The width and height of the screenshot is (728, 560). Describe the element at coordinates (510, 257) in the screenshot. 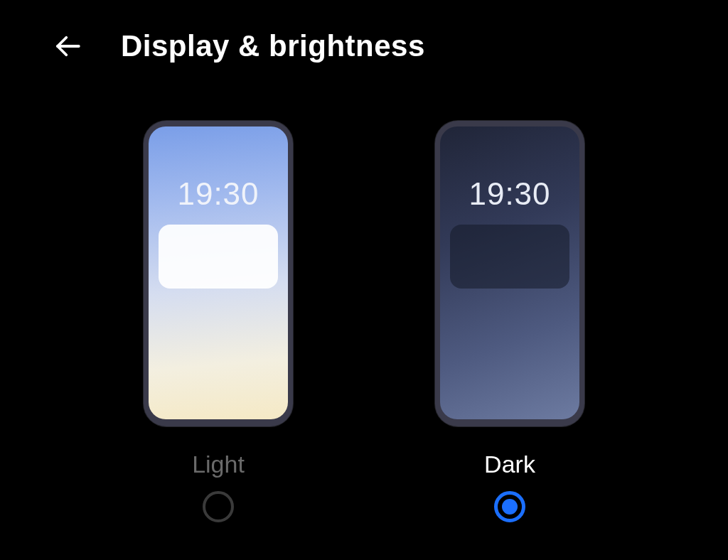

I see `preview-card-dark` at that location.